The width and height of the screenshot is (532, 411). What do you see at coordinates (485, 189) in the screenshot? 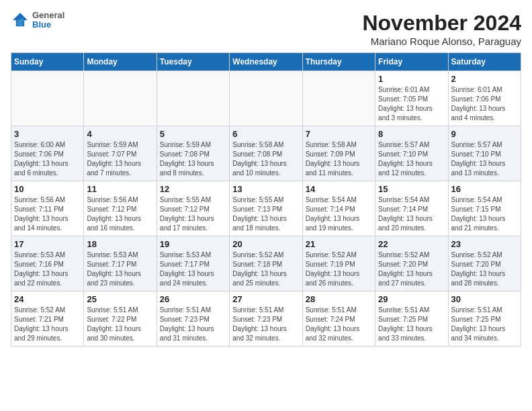
I see `day-number: 16` at bounding box center [485, 189].